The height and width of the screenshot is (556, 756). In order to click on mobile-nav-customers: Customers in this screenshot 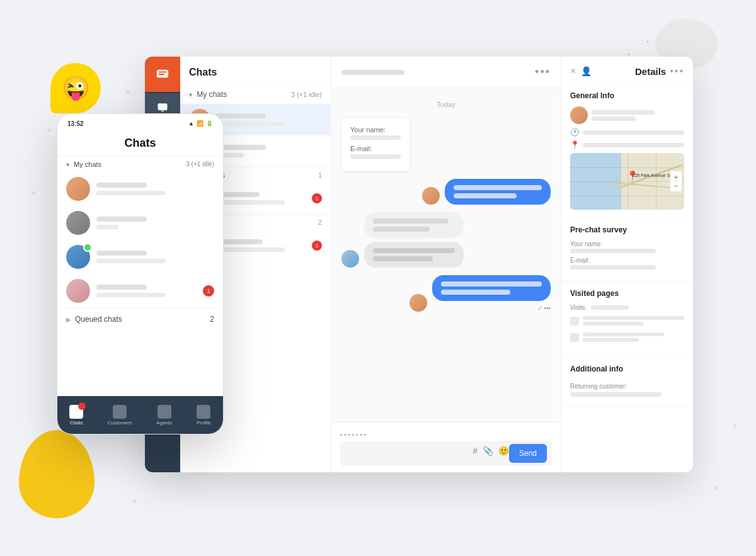, I will do `click(120, 416)`.